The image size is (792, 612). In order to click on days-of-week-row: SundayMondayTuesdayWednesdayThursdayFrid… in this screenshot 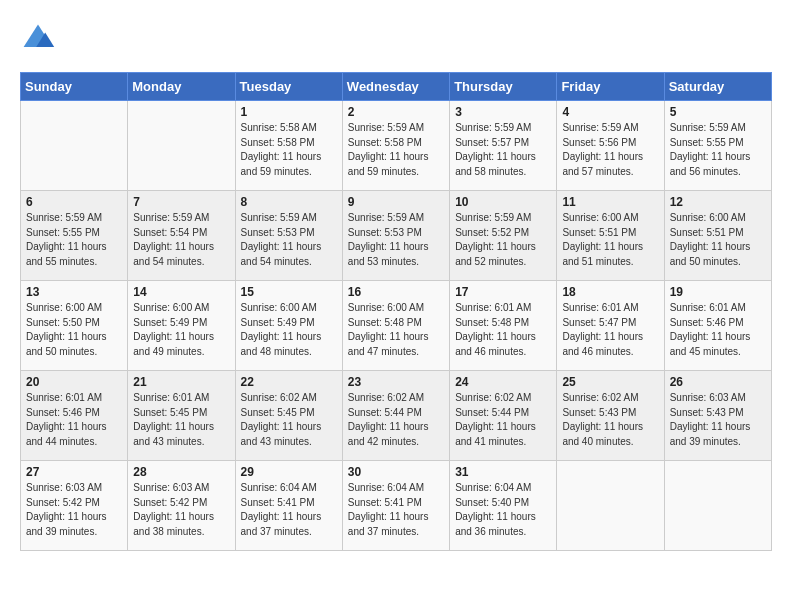, I will do `click(396, 87)`.